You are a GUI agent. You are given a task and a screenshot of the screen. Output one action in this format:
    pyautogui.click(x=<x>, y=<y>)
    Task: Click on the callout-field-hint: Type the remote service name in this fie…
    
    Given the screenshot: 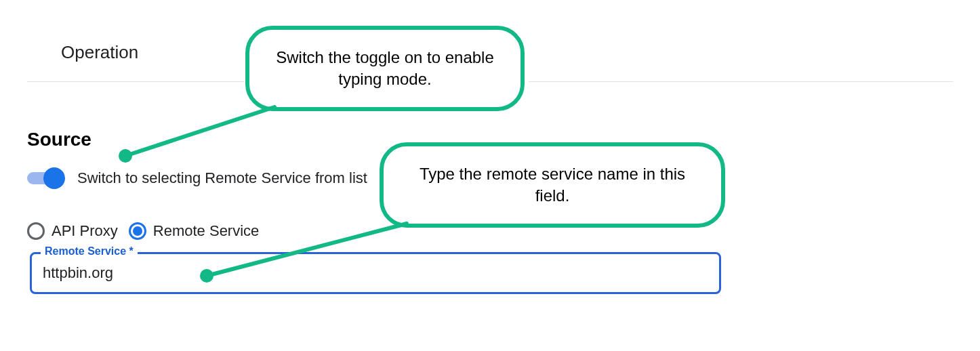 What is the action you would take?
    pyautogui.click(x=552, y=185)
    